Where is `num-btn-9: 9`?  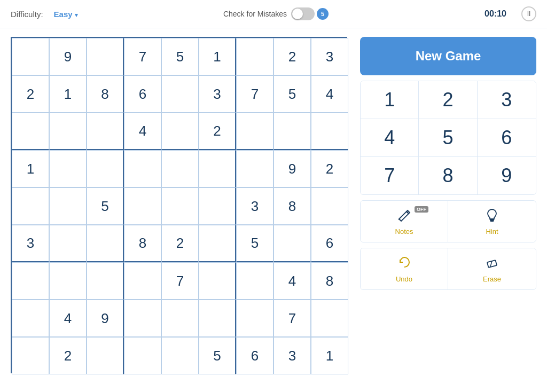 num-btn-9: 9 is located at coordinates (506, 176).